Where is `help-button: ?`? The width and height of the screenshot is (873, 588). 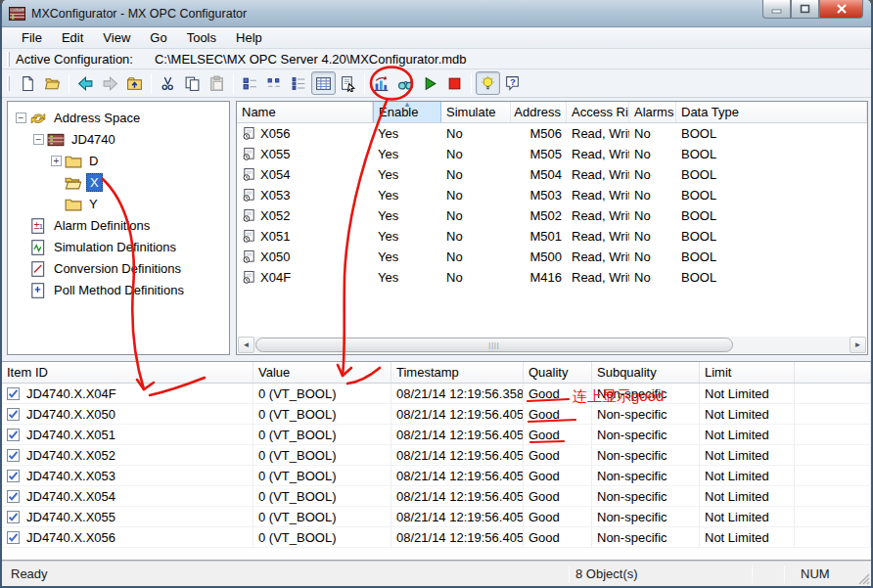 help-button: ? is located at coordinates (513, 83).